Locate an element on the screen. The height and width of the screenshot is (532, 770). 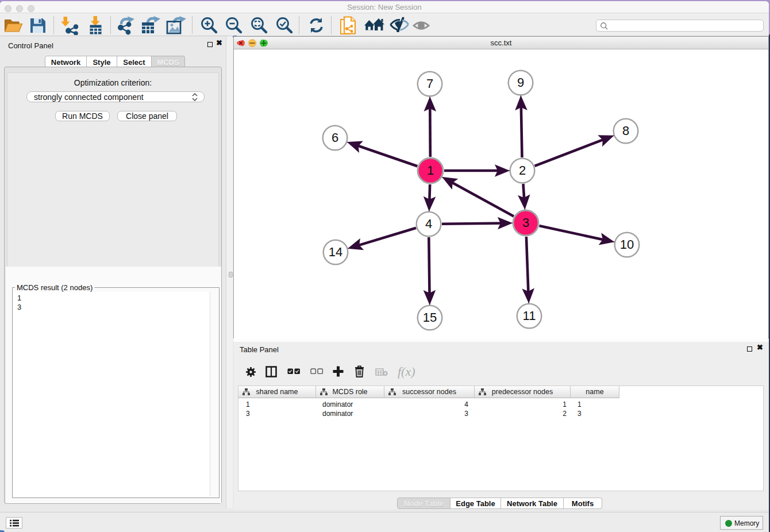
svg-text: 9 is located at coordinates (521, 83).